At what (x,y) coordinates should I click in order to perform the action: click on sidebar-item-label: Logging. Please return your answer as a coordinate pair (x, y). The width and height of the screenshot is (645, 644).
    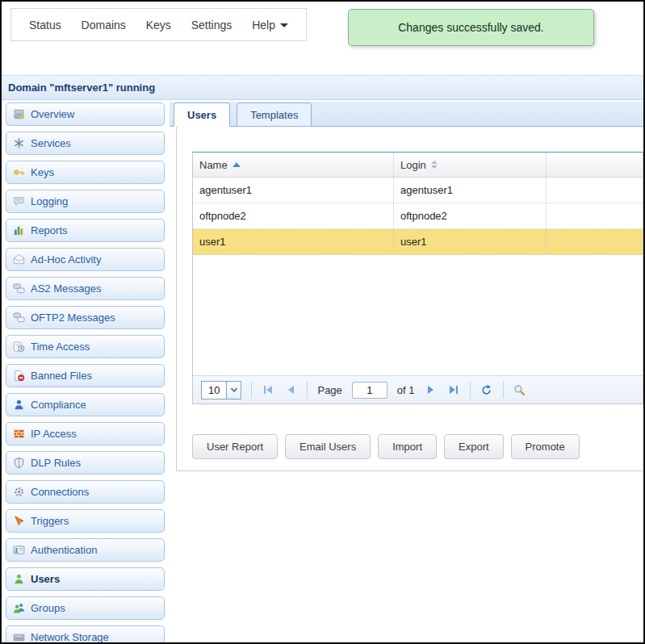
    Looking at the image, I should click on (49, 202).